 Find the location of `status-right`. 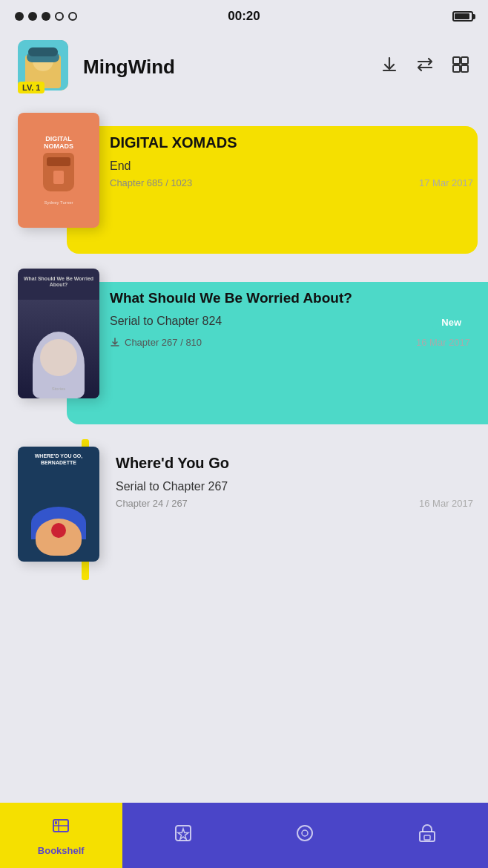

status-right is located at coordinates (463, 16).